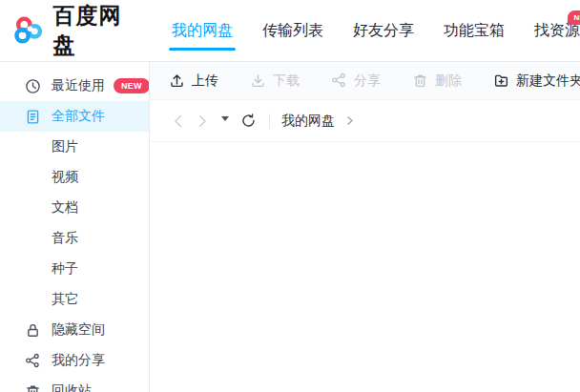  I want to click on sidebar-item-my-shares: 我的分享, so click(74, 361).